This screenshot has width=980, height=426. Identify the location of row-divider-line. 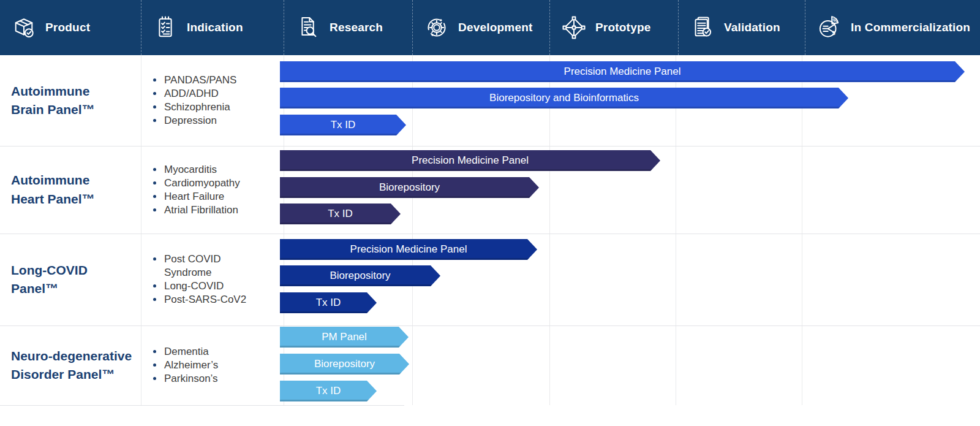
(202, 406).